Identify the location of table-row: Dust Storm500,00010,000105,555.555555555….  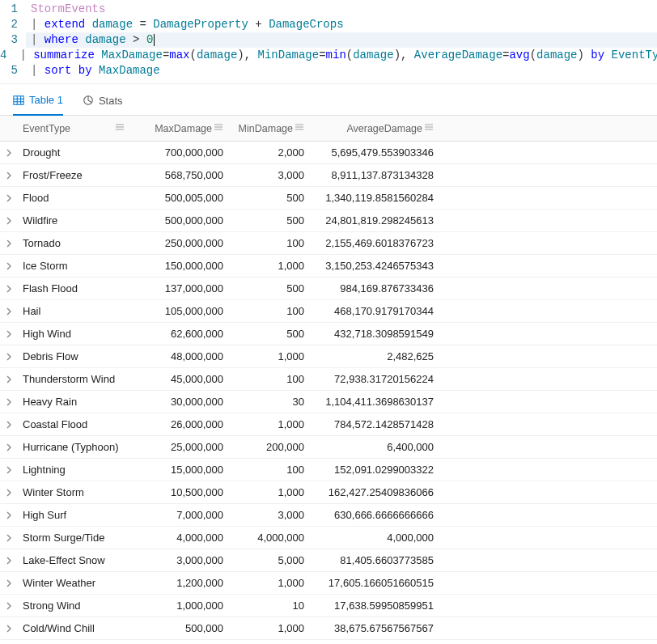
(328, 642).